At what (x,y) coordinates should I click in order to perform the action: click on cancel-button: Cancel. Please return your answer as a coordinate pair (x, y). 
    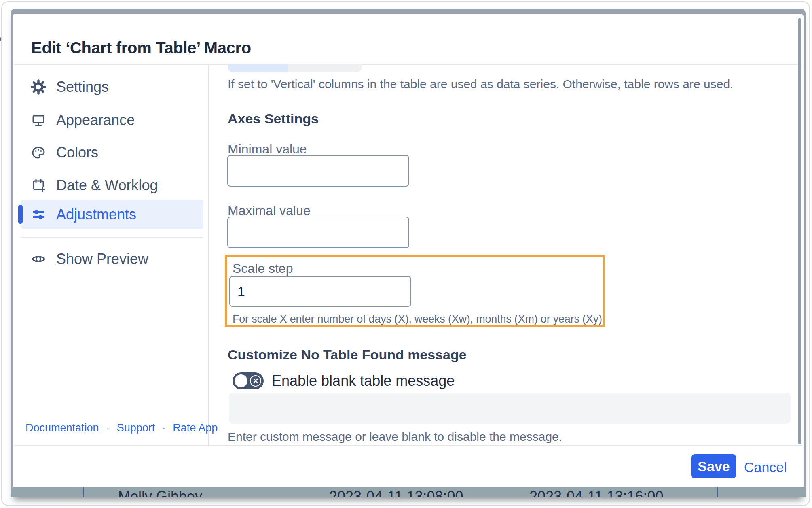
    Looking at the image, I should click on (765, 467).